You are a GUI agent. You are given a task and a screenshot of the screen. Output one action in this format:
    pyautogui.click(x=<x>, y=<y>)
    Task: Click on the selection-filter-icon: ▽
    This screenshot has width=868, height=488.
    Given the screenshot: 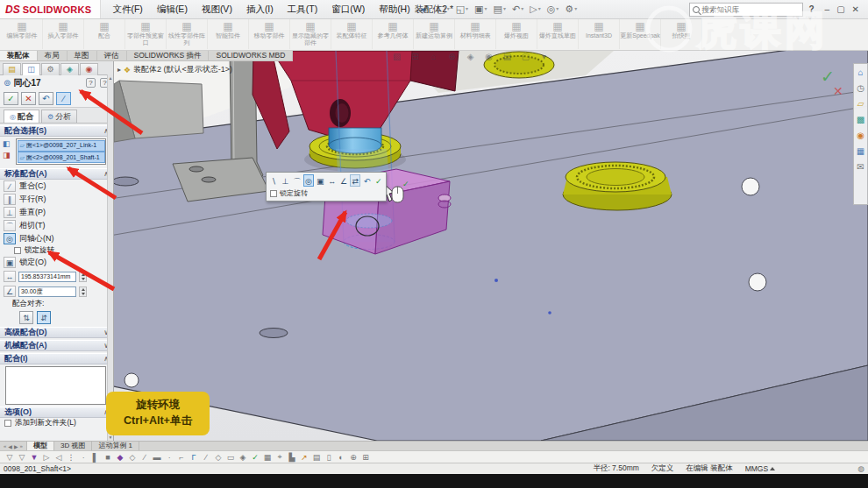 What is the action you would take?
    pyautogui.click(x=22, y=457)
    